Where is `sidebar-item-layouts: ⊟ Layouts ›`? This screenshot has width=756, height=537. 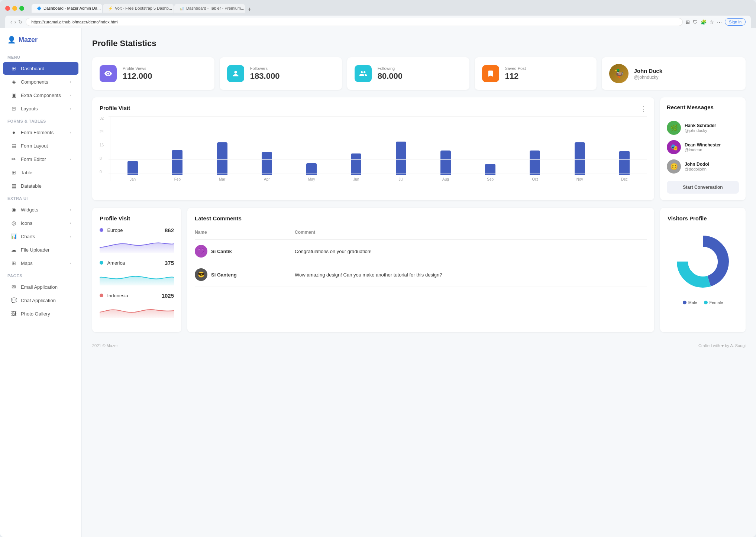
sidebar-item-layouts: ⊟ Layouts › is located at coordinates (41, 109).